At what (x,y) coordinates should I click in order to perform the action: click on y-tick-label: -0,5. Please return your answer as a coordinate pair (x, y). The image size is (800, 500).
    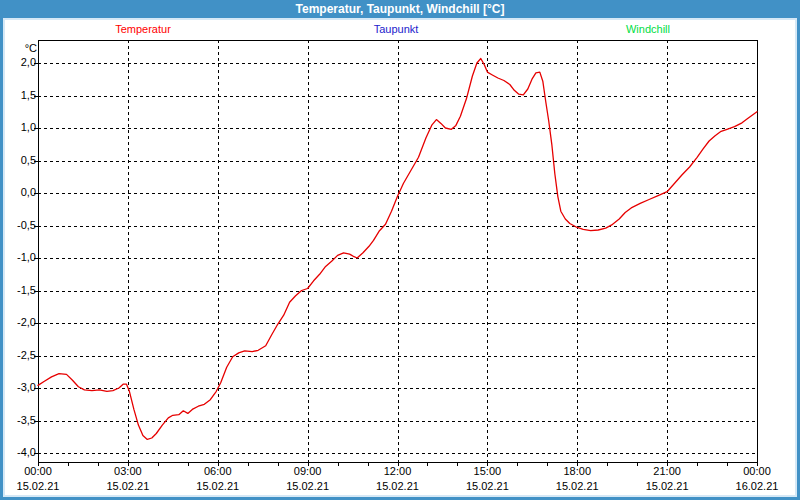
    Looking at the image, I should click on (20, 226).